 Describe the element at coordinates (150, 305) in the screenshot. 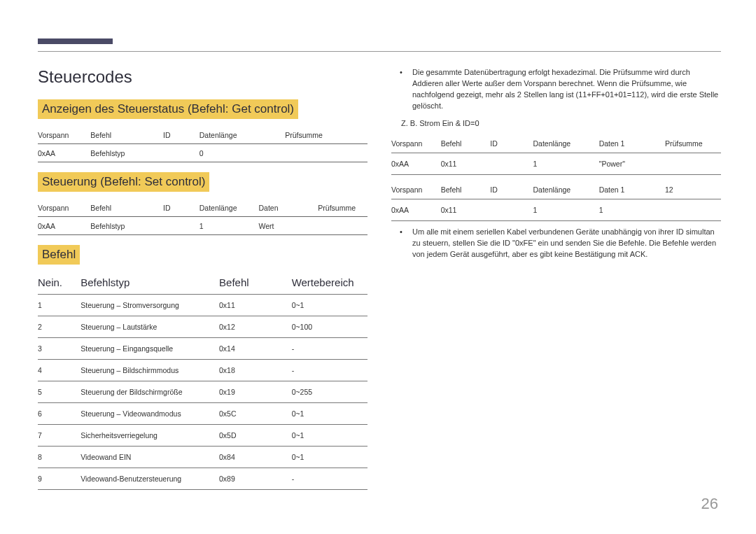

I see `cell: Steuerung – Stromversorgung` at that location.